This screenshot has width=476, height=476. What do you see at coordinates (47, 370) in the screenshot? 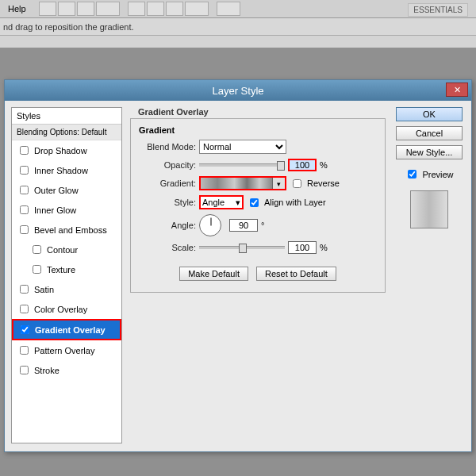
I see `style-label: Stroke` at bounding box center [47, 370].